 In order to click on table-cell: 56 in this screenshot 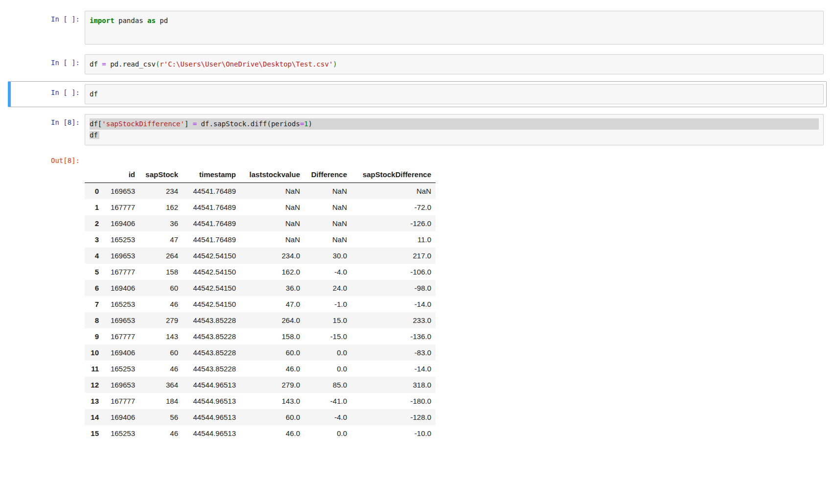, I will do `click(161, 417)`.